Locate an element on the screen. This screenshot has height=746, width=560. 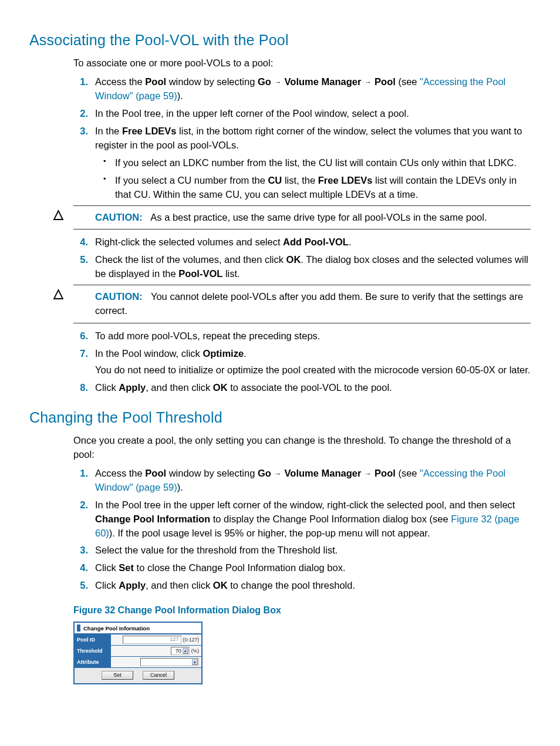
text: Check the list of the volumes, and then … is located at coordinates (191, 259).